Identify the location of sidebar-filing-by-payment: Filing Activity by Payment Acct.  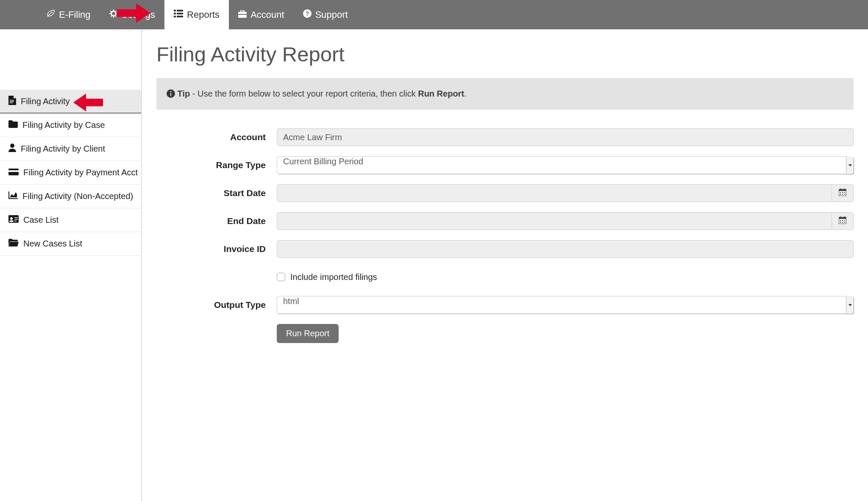
(70, 173).